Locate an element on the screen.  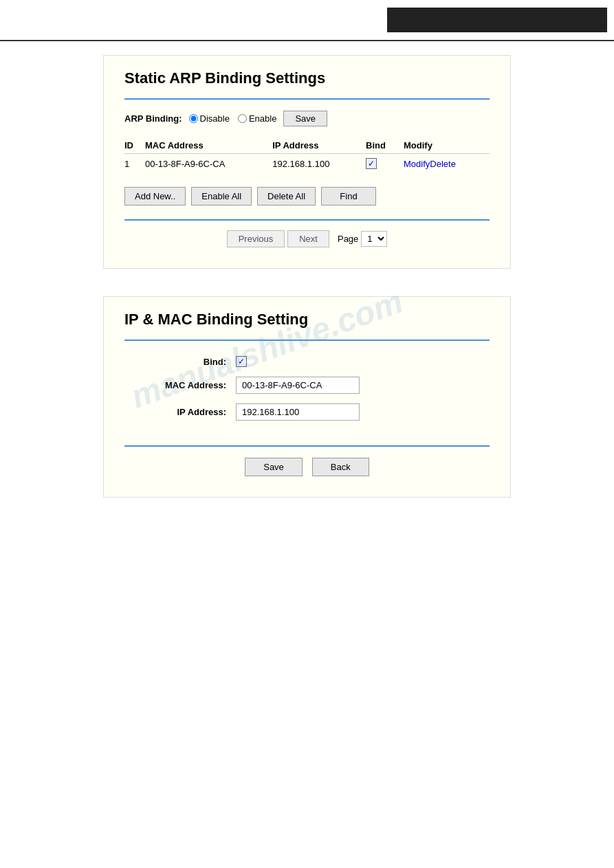
enable-radio-item: Enable is located at coordinates (257, 118).